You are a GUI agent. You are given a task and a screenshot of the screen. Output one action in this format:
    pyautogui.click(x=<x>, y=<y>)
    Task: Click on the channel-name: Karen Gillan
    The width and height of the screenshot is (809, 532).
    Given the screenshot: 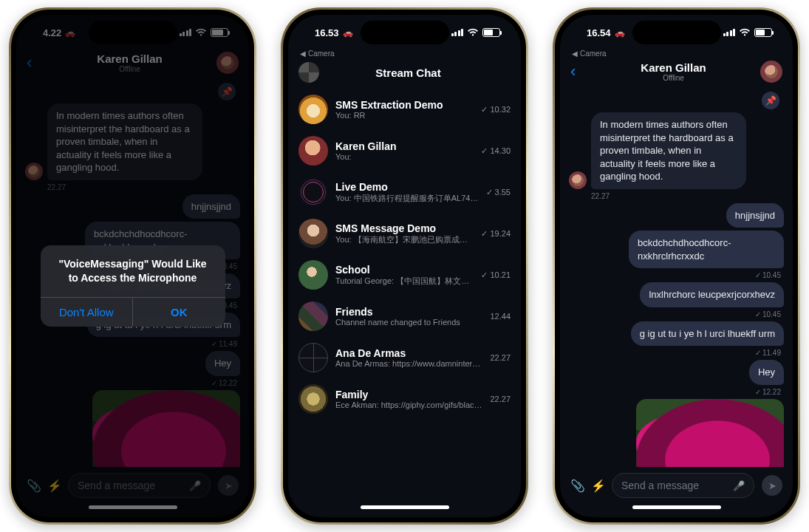 What is the action you would take?
    pyautogui.click(x=405, y=146)
    